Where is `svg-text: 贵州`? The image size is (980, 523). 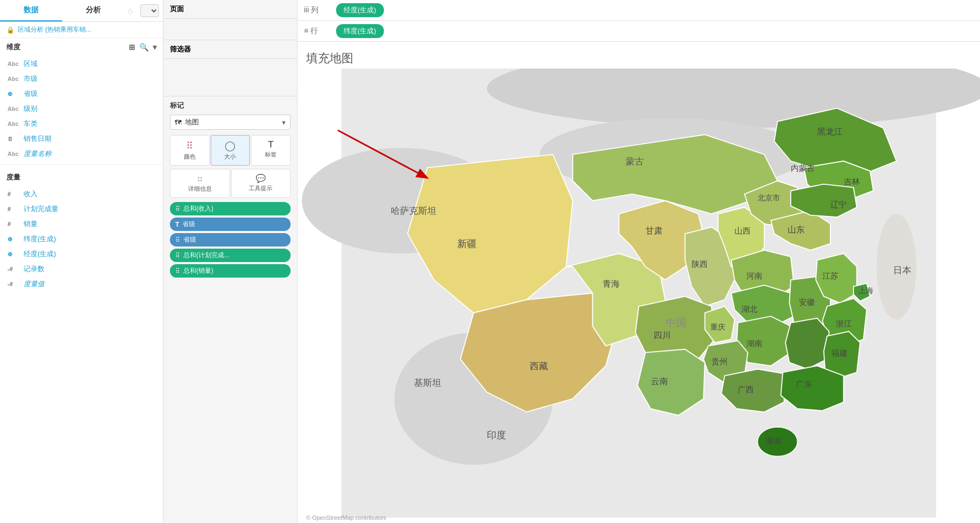 svg-text: 贵州 is located at coordinates (719, 362).